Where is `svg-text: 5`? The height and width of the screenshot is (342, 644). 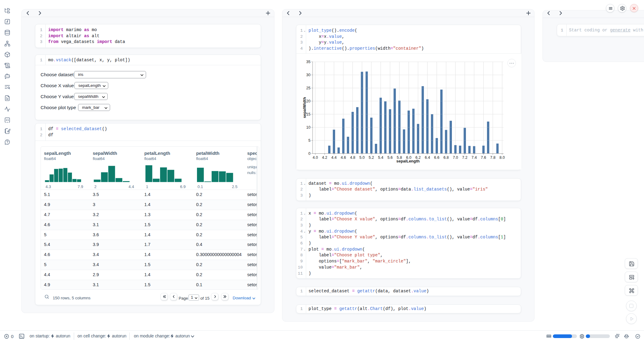 svg-text: 5 is located at coordinates (309, 141).